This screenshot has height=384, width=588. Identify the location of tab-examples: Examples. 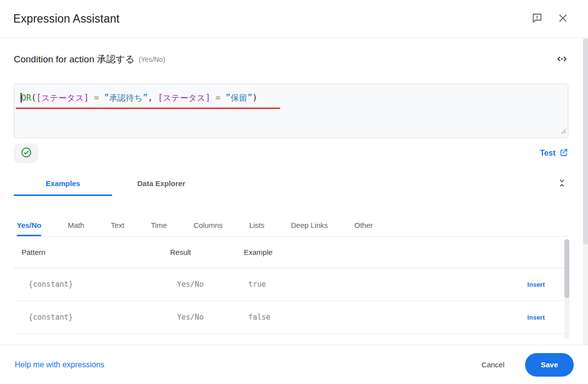
(63, 184).